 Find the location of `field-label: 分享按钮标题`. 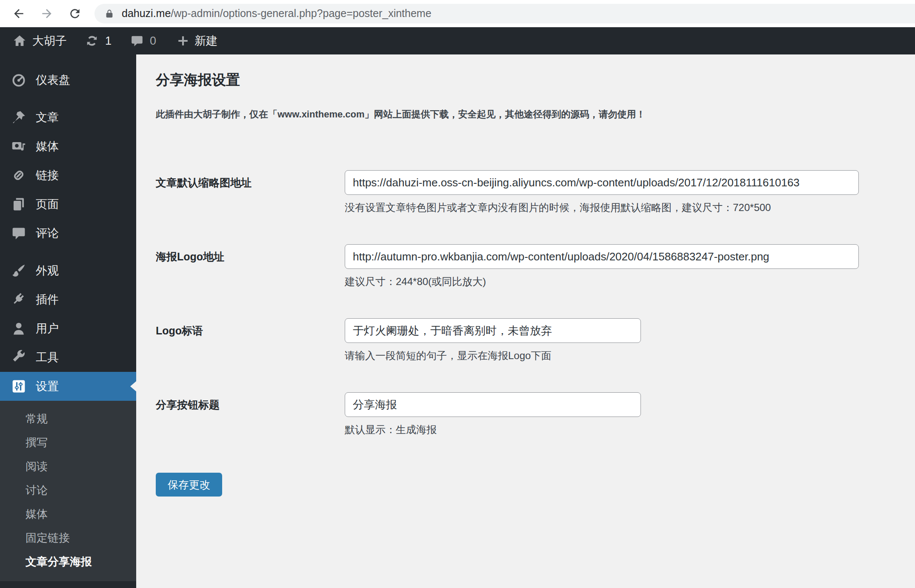

field-label: 分享按钮标题 is located at coordinates (250, 414).